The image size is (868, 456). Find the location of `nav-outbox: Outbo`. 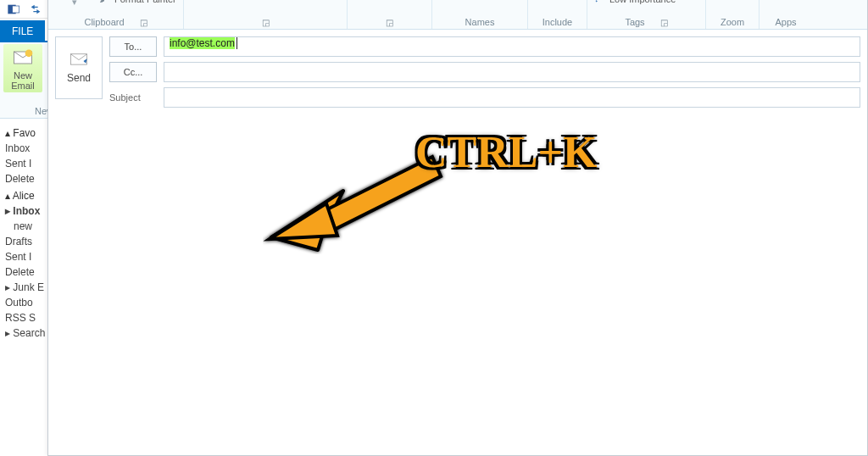

nav-outbox: Outbo is located at coordinates (24, 303).